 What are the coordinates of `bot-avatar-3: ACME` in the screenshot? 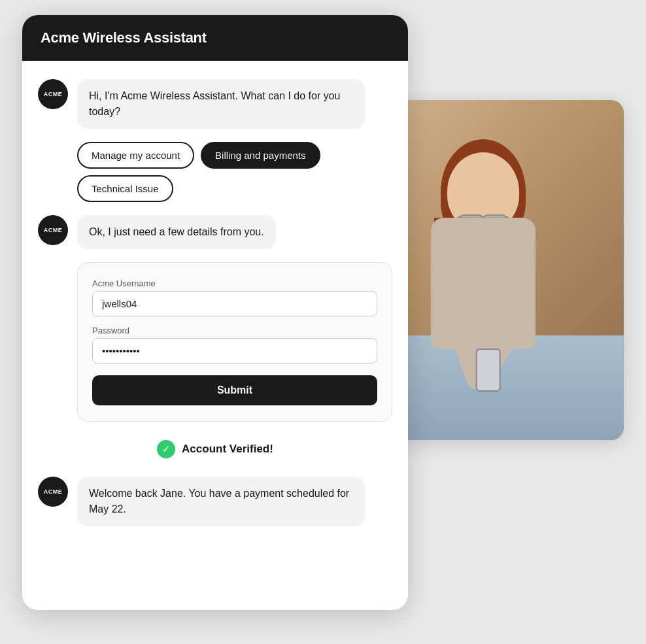 It's located at (53, 492).